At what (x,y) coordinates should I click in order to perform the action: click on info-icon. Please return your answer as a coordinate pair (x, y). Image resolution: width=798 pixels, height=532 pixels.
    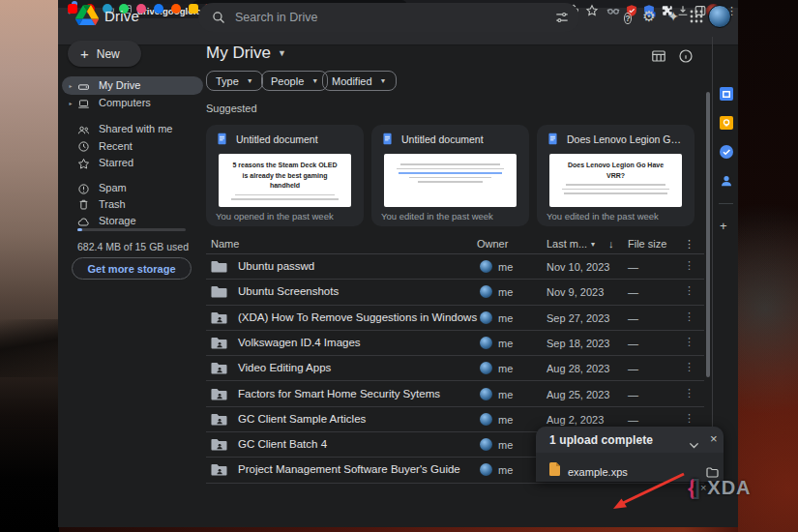
    Looking at the image, I should click on (686, 56).